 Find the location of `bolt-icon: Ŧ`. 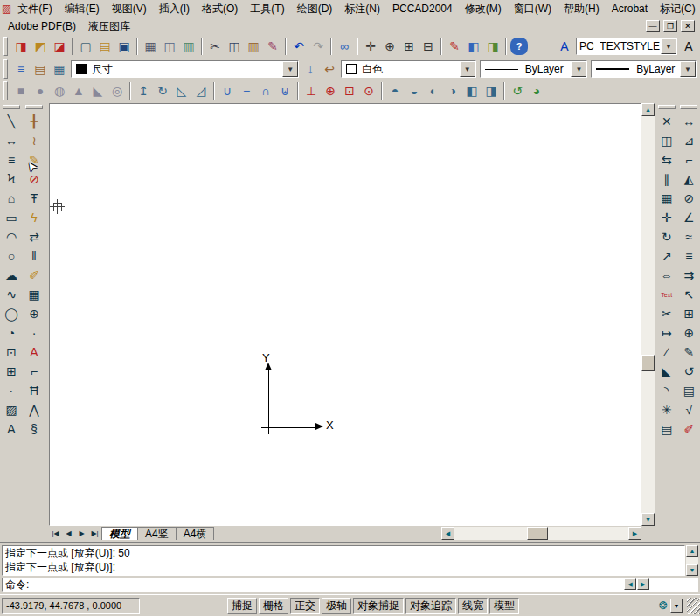

bolt-icon: Ŧ is located at coordinates (34, 198).